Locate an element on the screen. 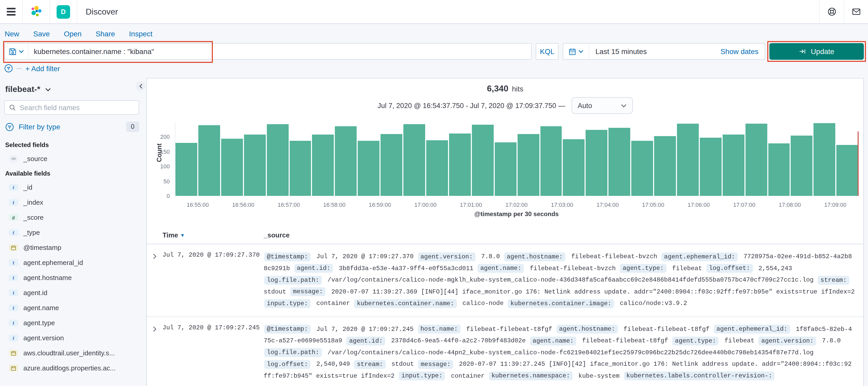  histogram-bar-16:58:00 is located at coordinates (346, 161).